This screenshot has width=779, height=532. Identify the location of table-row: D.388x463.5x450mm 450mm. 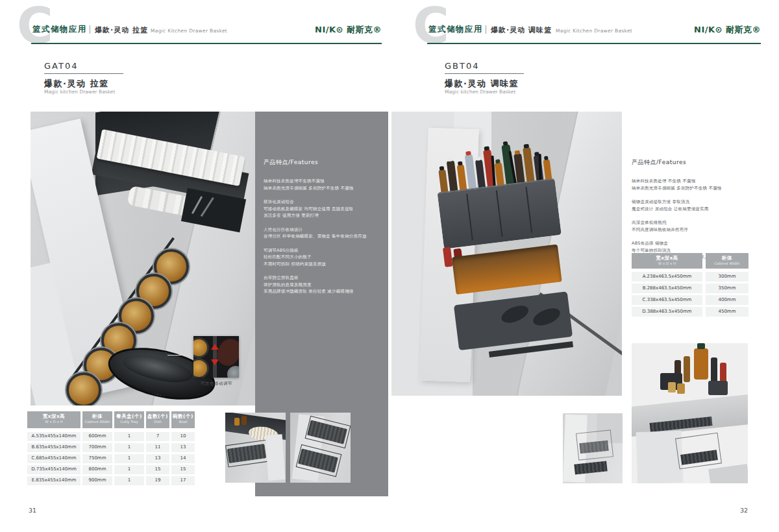
(690, 311).